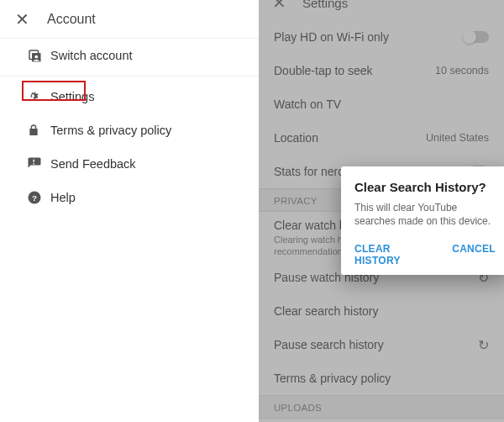 Image resolution: width=504 pixels, height=422 pixels. What do you see at coordinates (329, 345) in the screenshot?
I see `row-label: Pause search history` at bounding box center [329, 345].